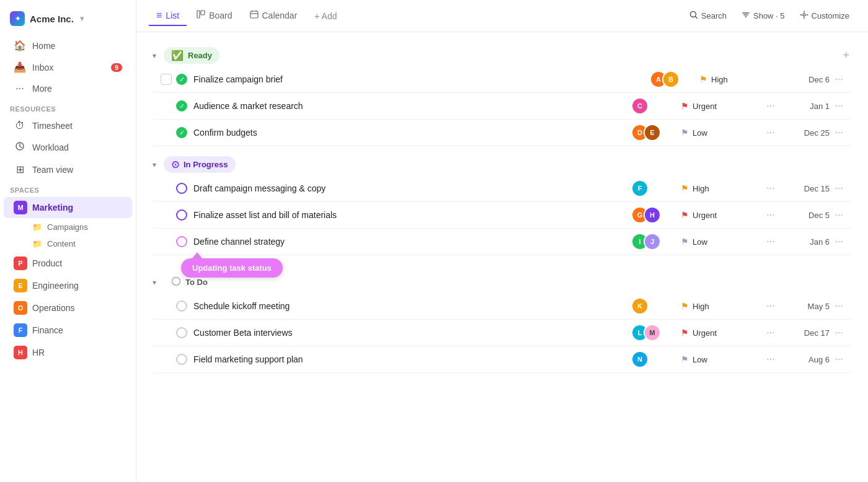  I want to click on inbox-icon: 📥, so click(20, 67).